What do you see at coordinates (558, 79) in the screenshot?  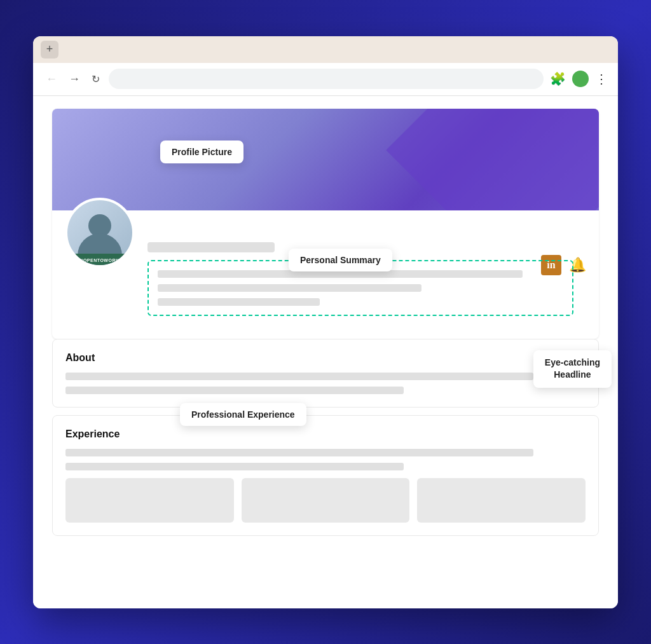 I see `extensions-icon: 🧩` at bounding box center [558, 79].